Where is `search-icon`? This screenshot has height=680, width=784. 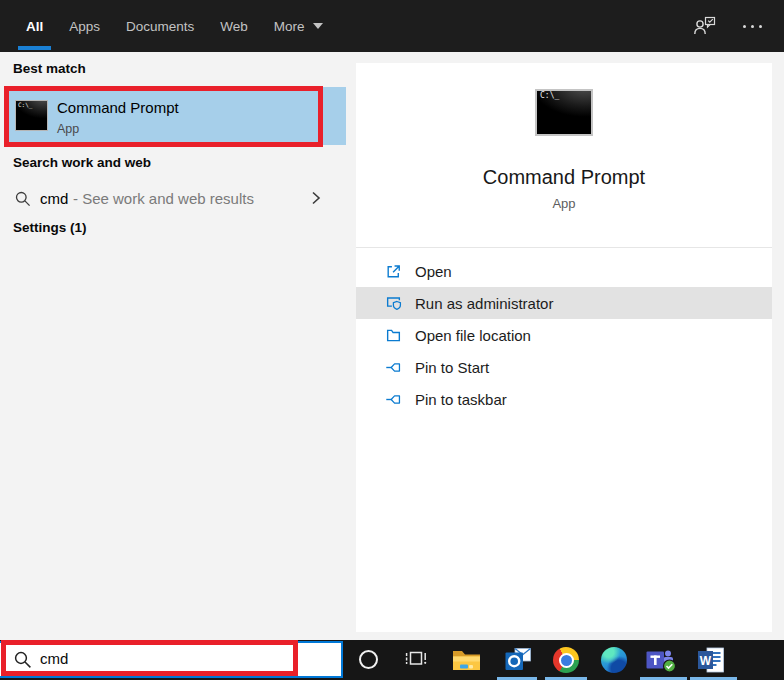 search-icon is located at coordinates (23, 199).